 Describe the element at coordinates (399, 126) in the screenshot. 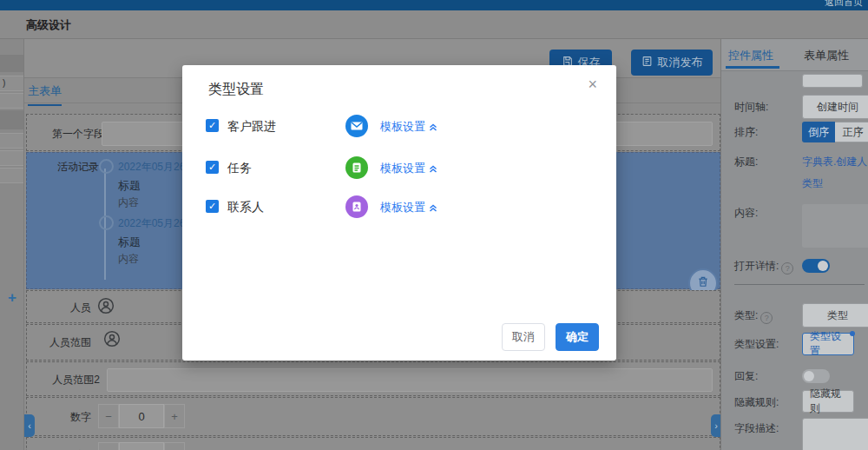

I see `type-item-customer-followup: ✓ 客户跟进 模板设置` at that location.